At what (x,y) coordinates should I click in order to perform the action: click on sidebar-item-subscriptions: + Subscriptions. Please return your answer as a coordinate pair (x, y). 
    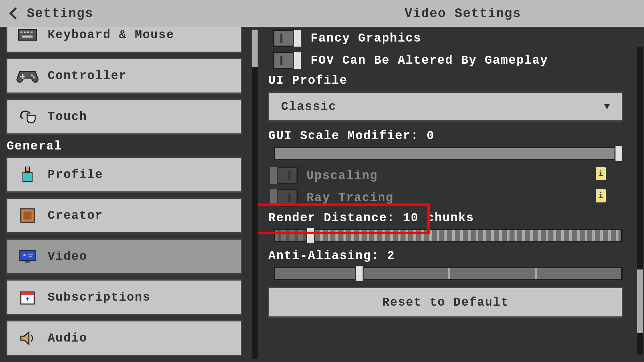
    Looking at the image, I should click on (124, 297).